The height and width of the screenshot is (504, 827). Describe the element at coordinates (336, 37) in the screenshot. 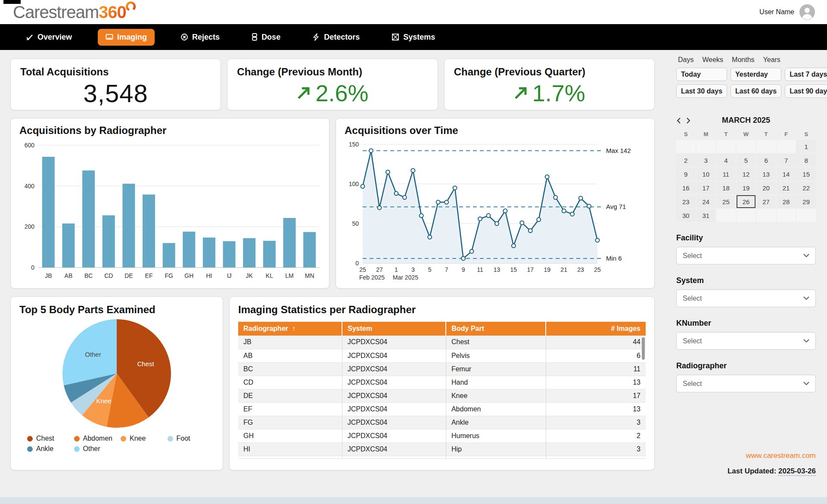

I see `nav-item-detectors: Detectors` at that location.